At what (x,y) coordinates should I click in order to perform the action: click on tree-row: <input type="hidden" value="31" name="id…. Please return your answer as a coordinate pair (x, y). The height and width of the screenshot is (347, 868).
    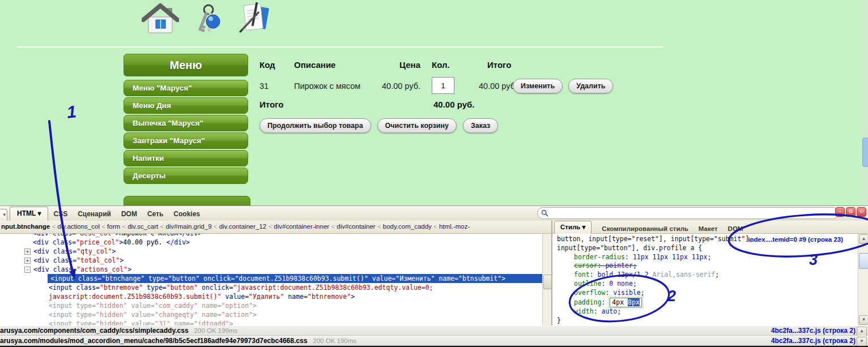
    Looking at the image, I should click on (271, 323).